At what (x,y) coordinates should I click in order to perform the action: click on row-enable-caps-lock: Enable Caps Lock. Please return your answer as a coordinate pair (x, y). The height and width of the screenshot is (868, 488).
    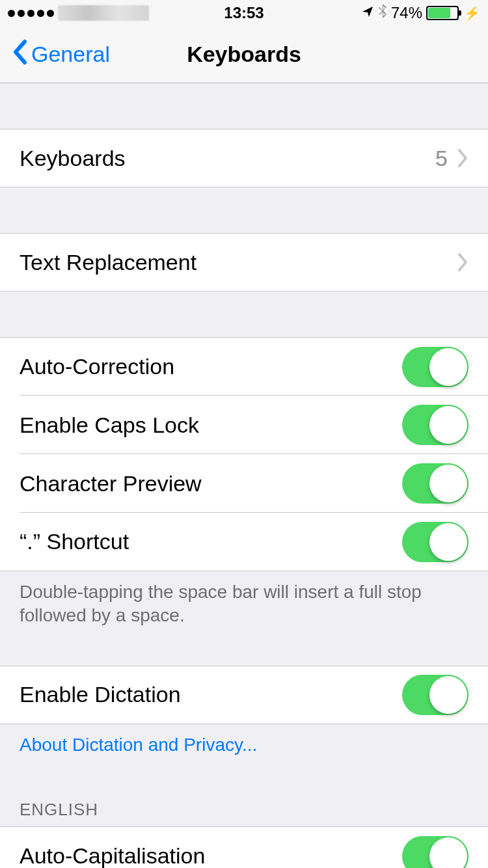
    Looking at the image, I should click on (244, 425).